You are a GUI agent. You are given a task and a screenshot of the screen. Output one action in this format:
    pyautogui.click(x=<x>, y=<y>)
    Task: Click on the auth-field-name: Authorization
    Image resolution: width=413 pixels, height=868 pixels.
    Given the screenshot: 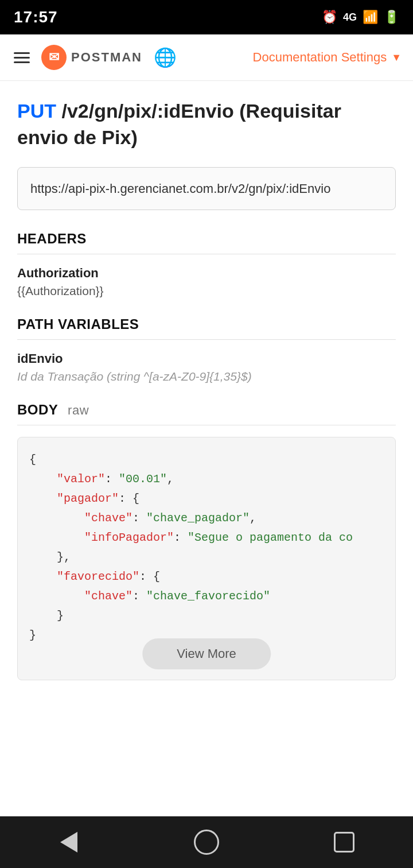 What is the action you would take?
    pyautogui.click(x=206, y=273)
    